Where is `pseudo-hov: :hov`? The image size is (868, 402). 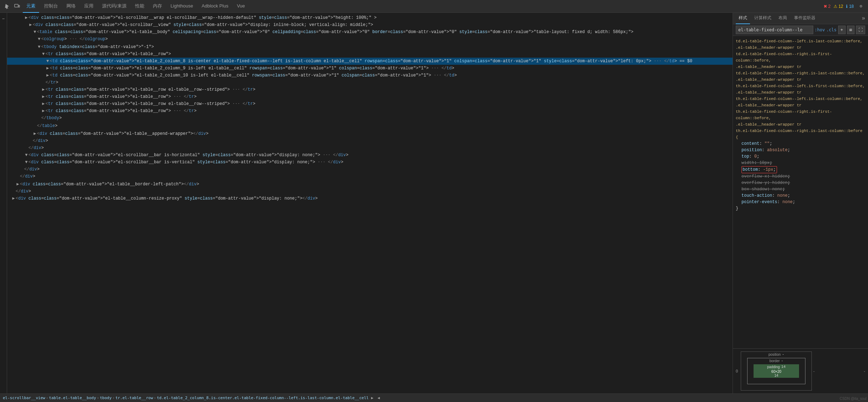
pseudo-hov: :hov is located at coordinates (820, 30).